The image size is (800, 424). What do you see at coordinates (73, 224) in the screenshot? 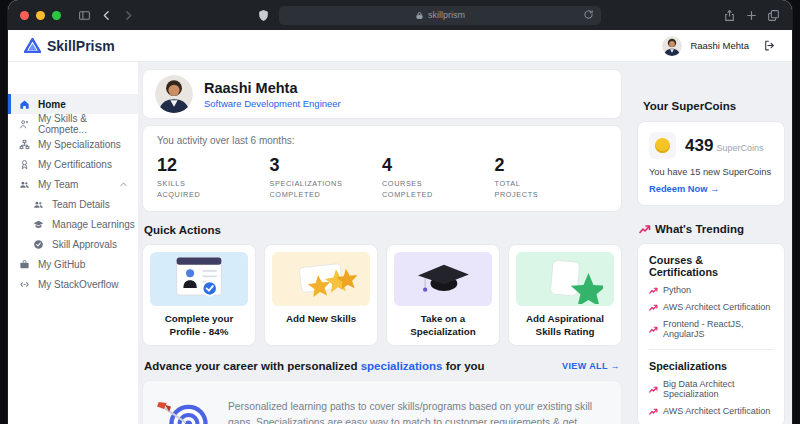
I see `sidebar-item-manage-learnings: Manage Learnings` at bounding box center [73, 224].